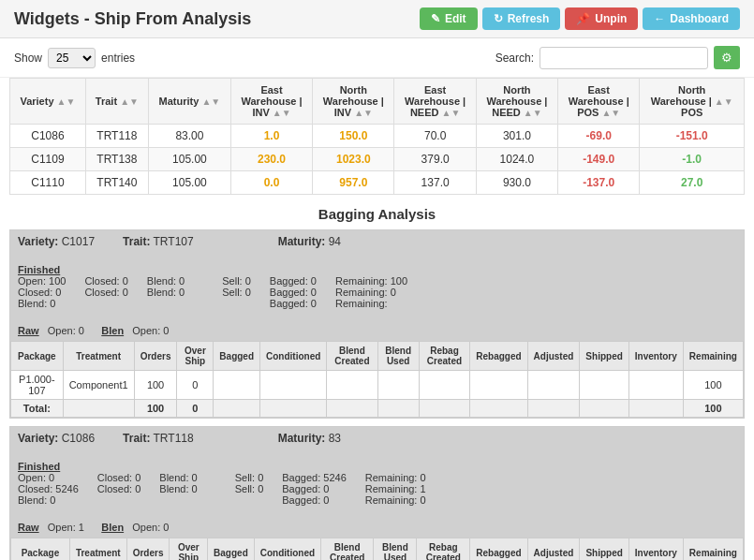  What do you see at coordinates (158, 242) in the screenshot?
I see `trait-label: Trait: TRT107` at bounding box center [158, 242].